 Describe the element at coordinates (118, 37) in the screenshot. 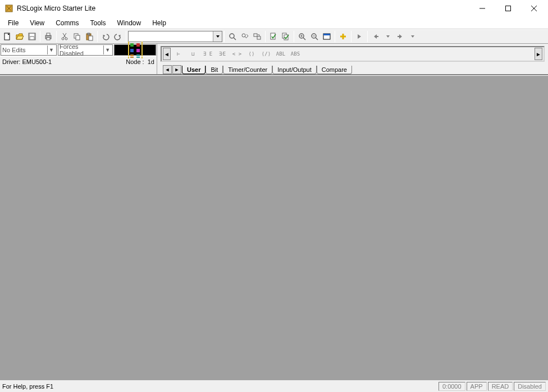

I see `redo-button` at that location.